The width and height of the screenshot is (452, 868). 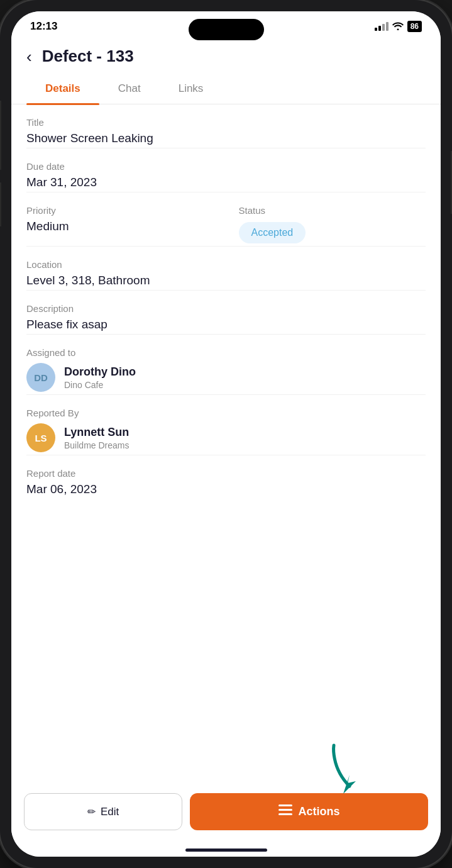 I want to click on reported-avatar: LS, so click(x=41, y=438).